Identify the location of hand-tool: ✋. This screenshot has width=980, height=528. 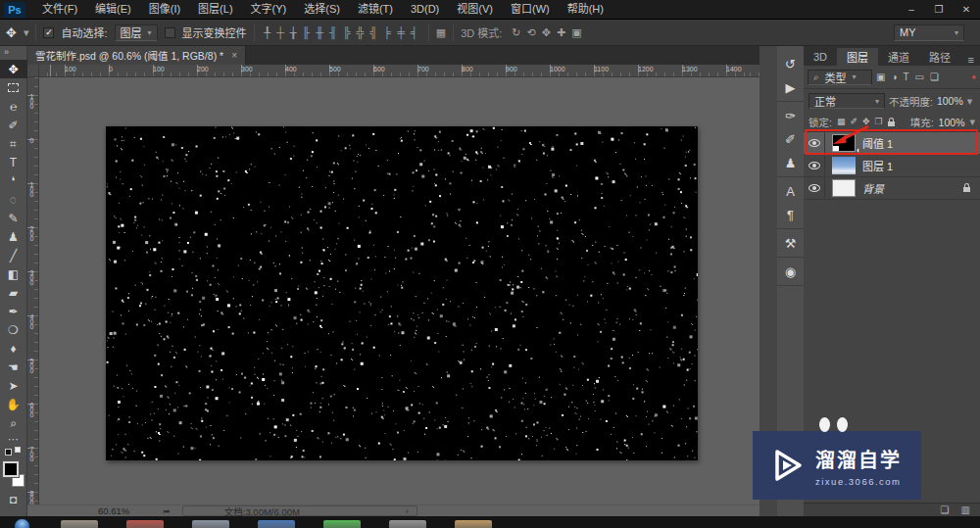
(14, 404).